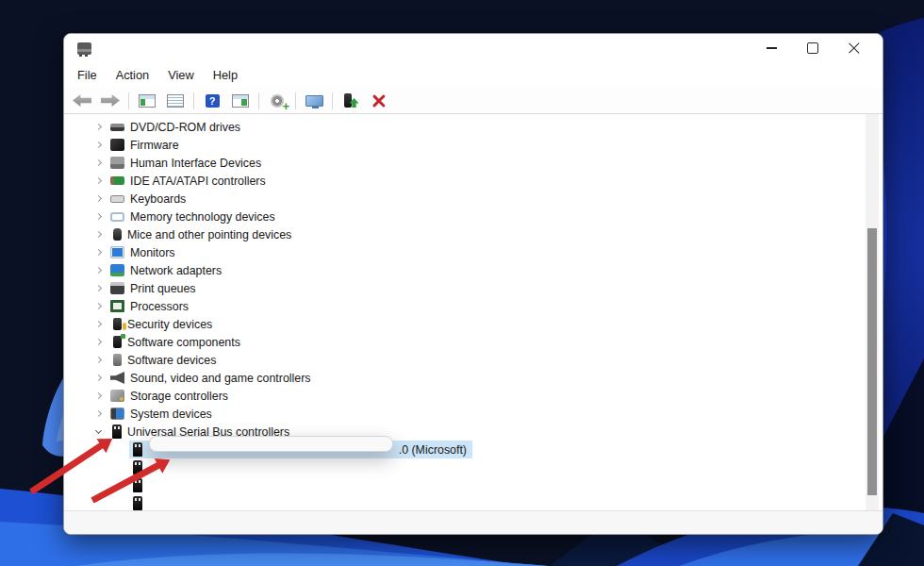 This screenshot has width=924, height=566. Describe the element at coordinates (272, 443) in the screenshot. I see `context-menu` at that location.